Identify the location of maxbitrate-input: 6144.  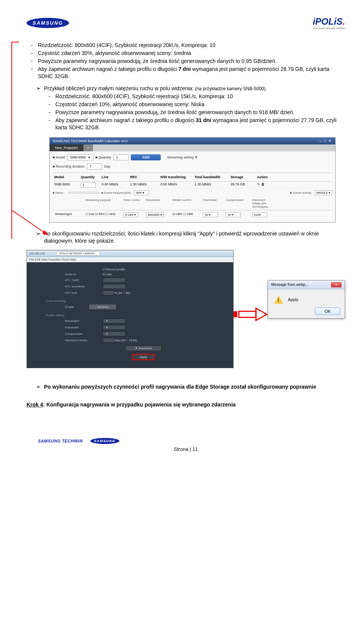
(260, 215).